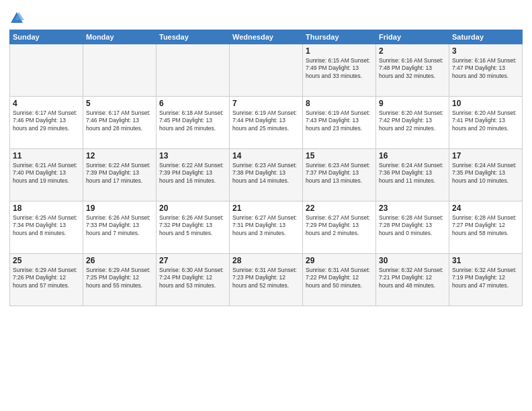  I want to click on week-row-1: 1Sunrise: 6:15 AM Sunset: 7:49 PM Daylig…, so click(266, 71).